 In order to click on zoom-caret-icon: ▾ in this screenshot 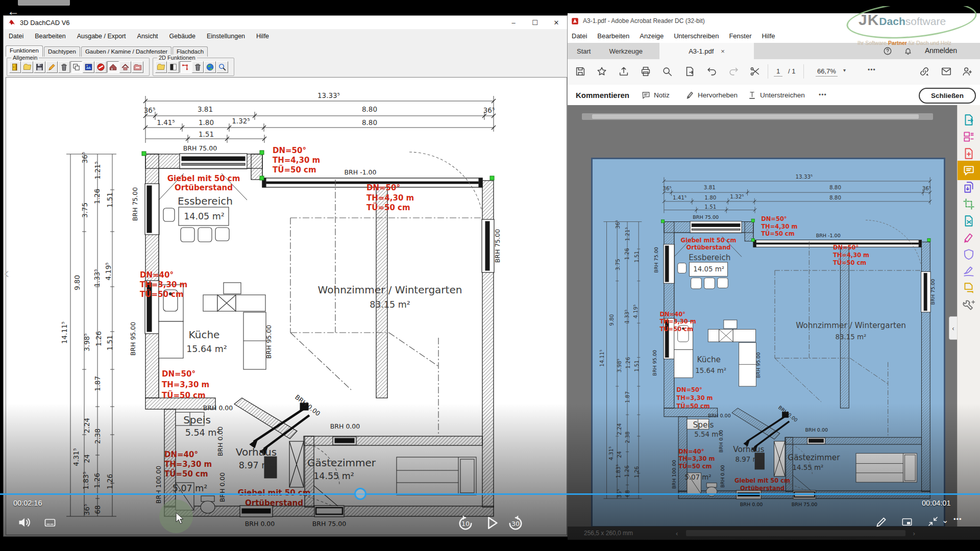, I will do `click(844, 70)`.